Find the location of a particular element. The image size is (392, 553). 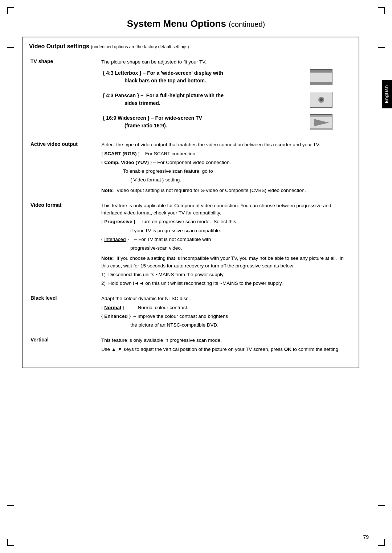

corner-mark-tl is located at coordinates (11, 11).